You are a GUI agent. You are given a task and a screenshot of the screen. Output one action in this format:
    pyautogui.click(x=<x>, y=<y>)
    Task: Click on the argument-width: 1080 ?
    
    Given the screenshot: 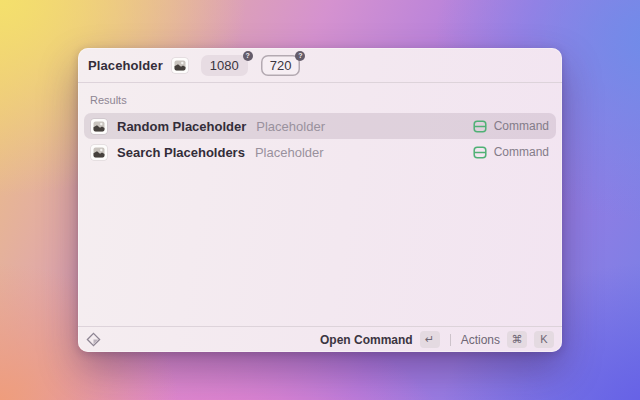 What is the action you would take?
    pyautogui.click(x=224, y=65)
    